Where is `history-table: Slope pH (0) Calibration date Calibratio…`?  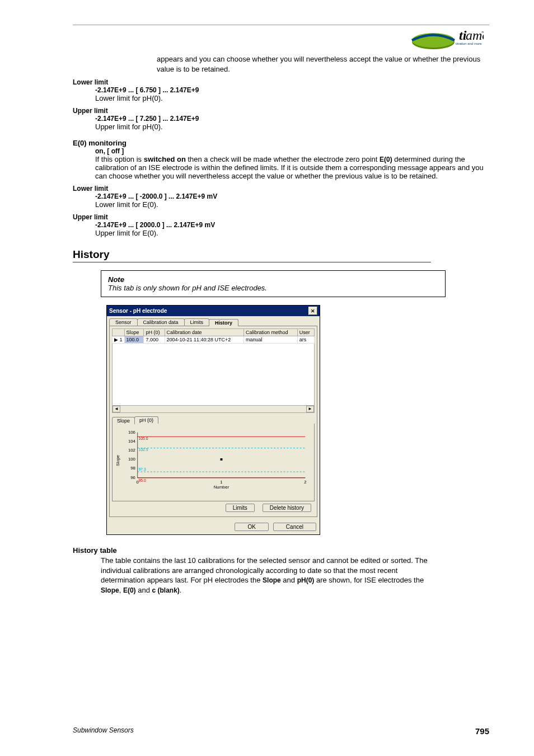 history-table: Slope pH (0) Calibration date Calibratio… is located at coordinates (213, 336).